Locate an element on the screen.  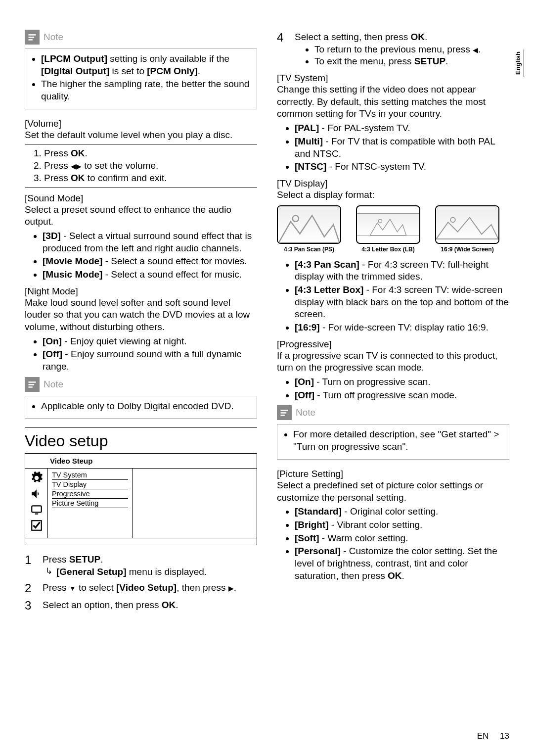
video-setup-menu: Video Steup TV System TV Display Progres… is located at coordinates (141, 499).